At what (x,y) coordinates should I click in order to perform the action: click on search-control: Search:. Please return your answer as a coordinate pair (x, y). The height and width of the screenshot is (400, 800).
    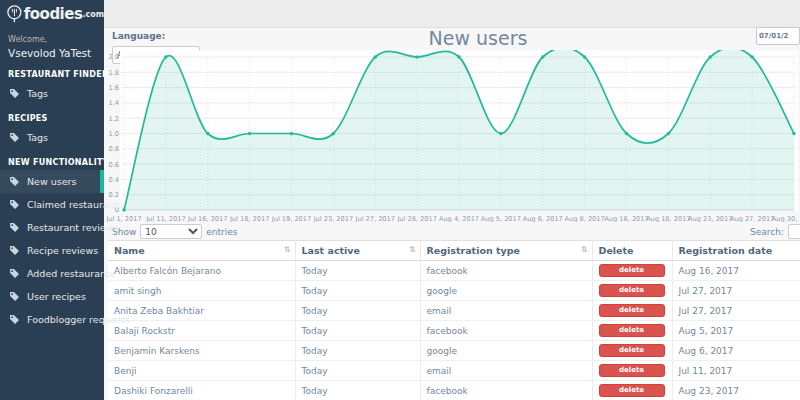
    Looking at the image, I should click on (775, 232).